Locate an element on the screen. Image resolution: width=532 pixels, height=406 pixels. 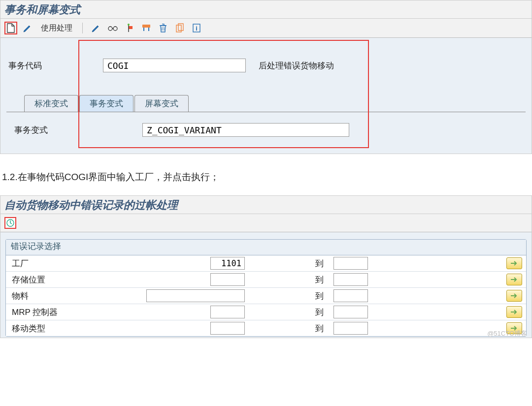
toolbar-1: 使用处理 i is located at coordinates (266, 29).